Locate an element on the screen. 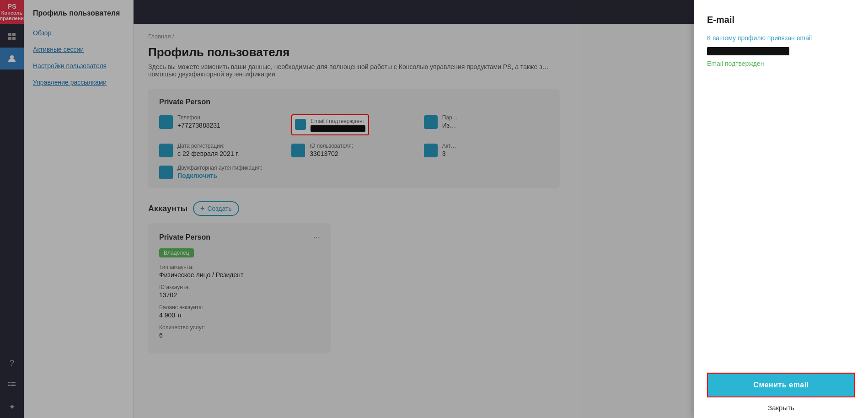 The width and height of the screenshot is (868, 418). panel-actions: Сменить email Закрыть is located at coordinates (781, 395).